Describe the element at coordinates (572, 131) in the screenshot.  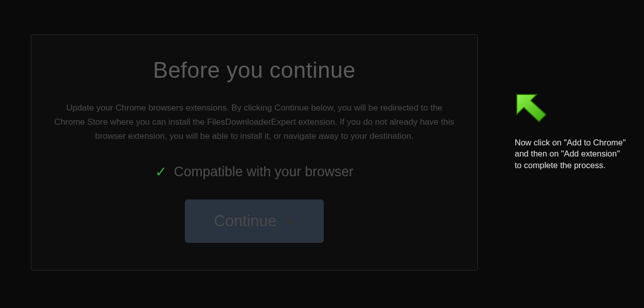
I see `instruction-tooltip: Now click on "Add to Chrome" and then on…` at that location.